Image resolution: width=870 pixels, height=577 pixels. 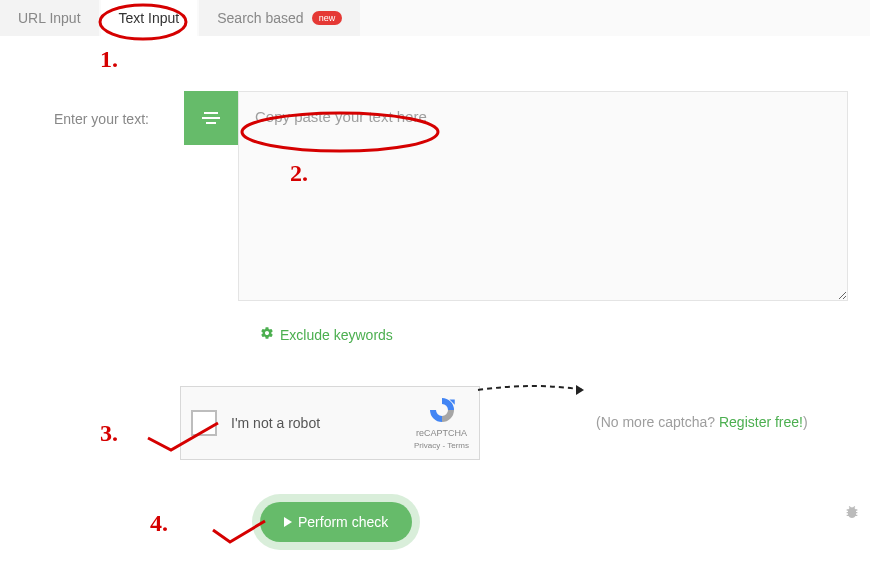 What do you see at coordinates (536, 392) in the screenshot?
I see `annotation-dashed-arrow` at bounding box center [536, 392].